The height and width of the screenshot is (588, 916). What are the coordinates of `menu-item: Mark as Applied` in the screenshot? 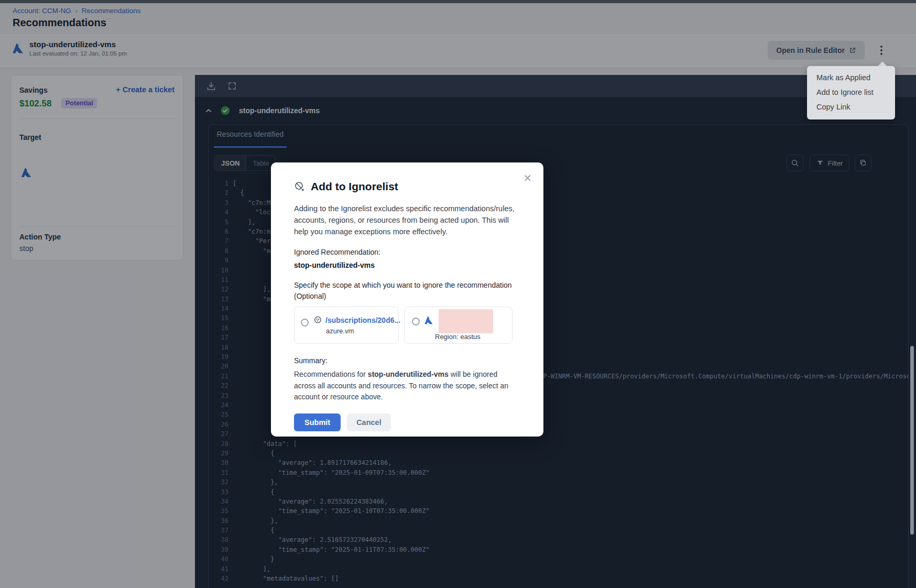 It's located at (851, 78).